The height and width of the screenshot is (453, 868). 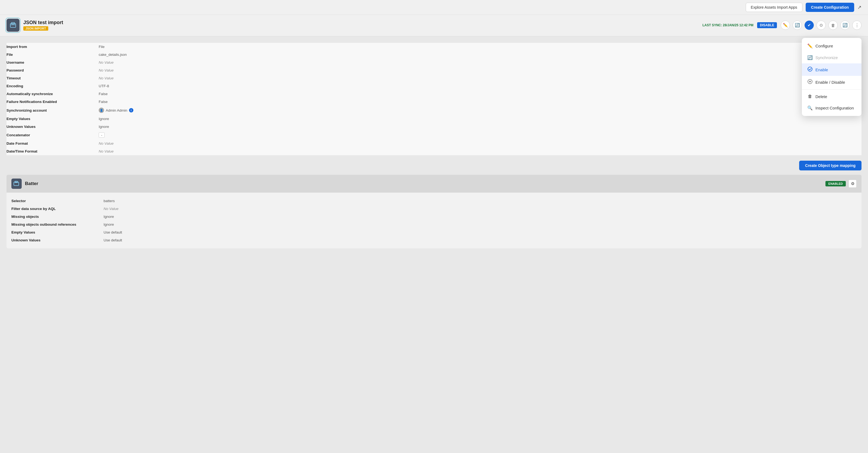 What do you see at coordinates (857, 25) in the screenshot?
I see `more-icon-btn: ⋮` at bounding box center [857, 25].